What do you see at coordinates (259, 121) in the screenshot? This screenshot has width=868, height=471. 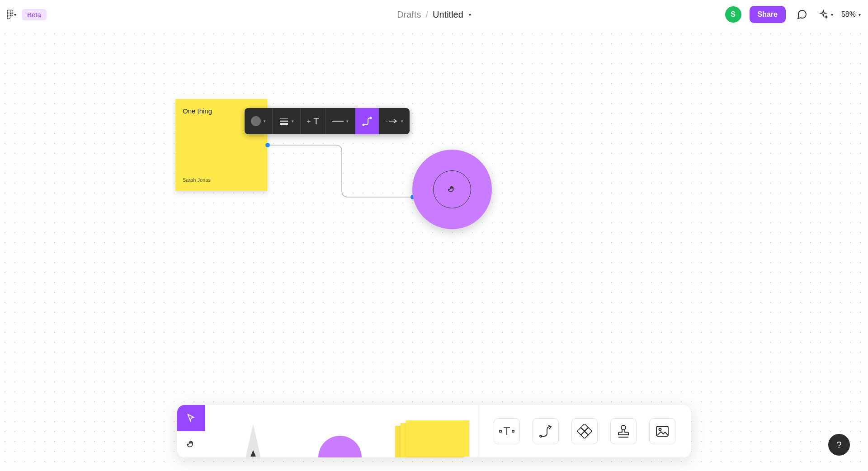 I see `ctx-color: ▾` at bounding box center [259, 121].